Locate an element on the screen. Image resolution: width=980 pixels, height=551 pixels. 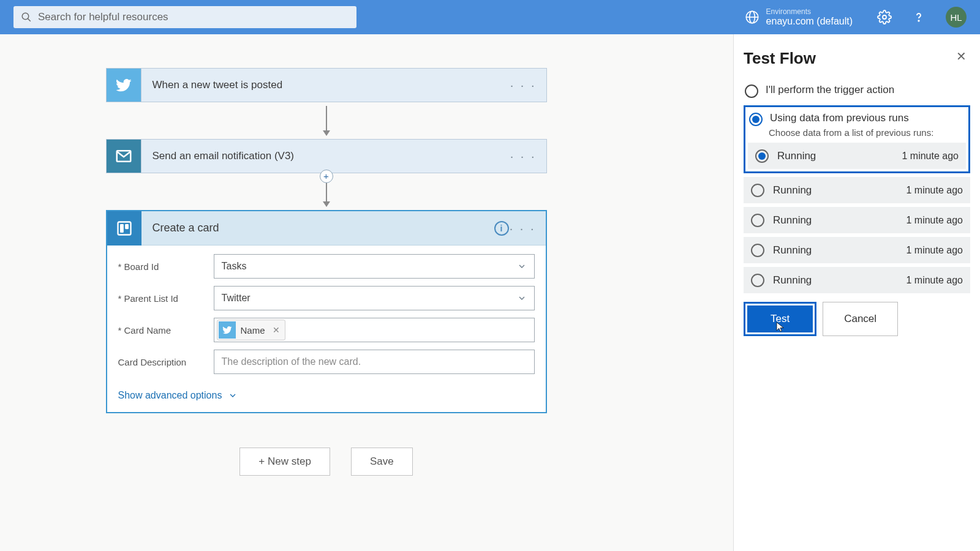
option-previous-runs: Using data from previous runs is located at coordinates (857, 118).